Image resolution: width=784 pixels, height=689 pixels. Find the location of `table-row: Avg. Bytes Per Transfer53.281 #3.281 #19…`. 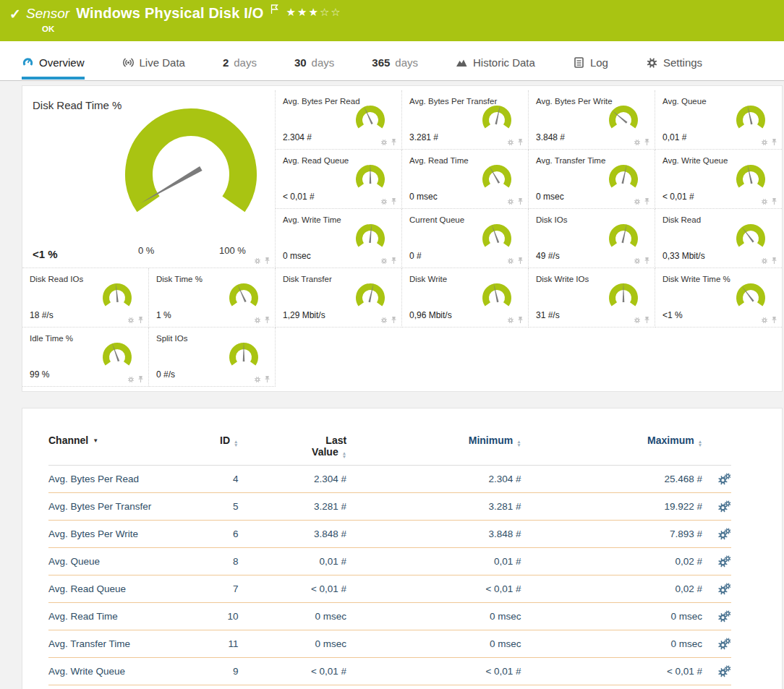

table-row: Avg. Bytes Per Transfer53.281 #3.281 #19… is located at coordinates (390, 507).